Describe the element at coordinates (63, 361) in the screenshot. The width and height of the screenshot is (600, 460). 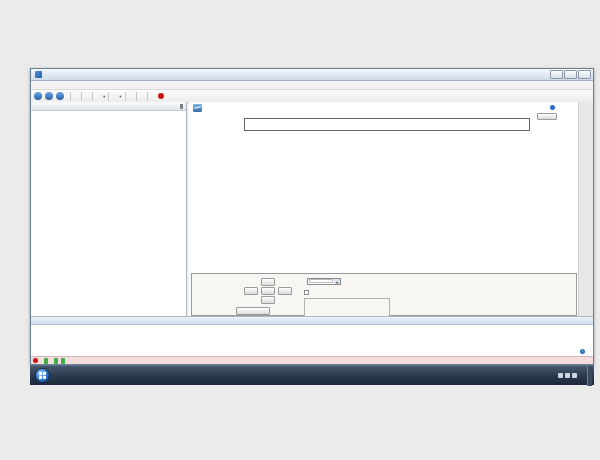
I see `warnings-badge` at that location.